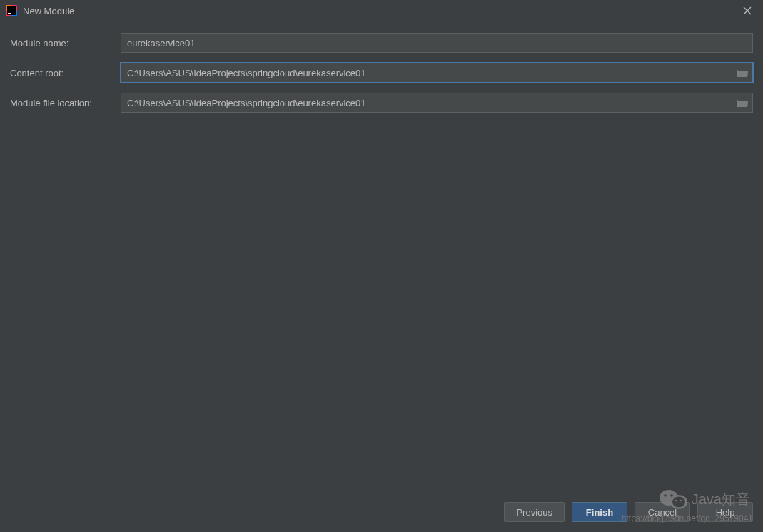 The height and width of the screenshot is (532, 763). Describe the element at coordinates (662, 512) in the screenshot. I see `cancel-button: Cancel` at that location.